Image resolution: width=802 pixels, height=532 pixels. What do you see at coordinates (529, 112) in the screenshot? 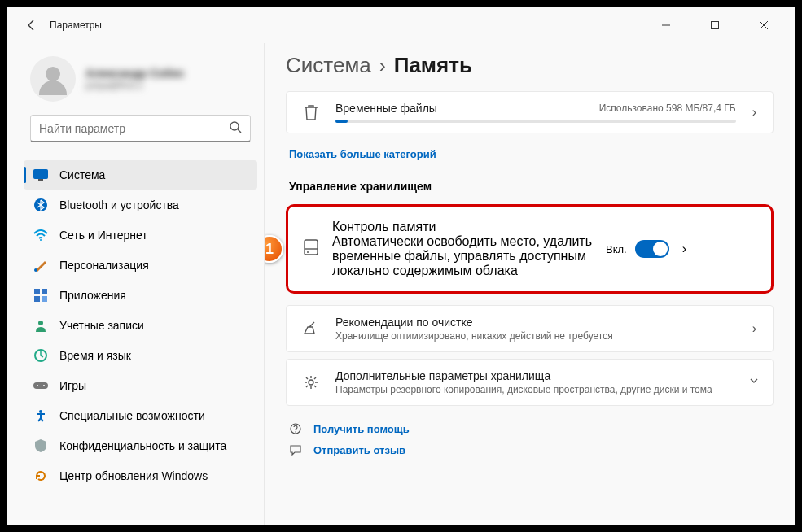
I see `temp-files-card: Временные файлы Использовано 598 МБ/87,4…` at bounding box center [529, 112].